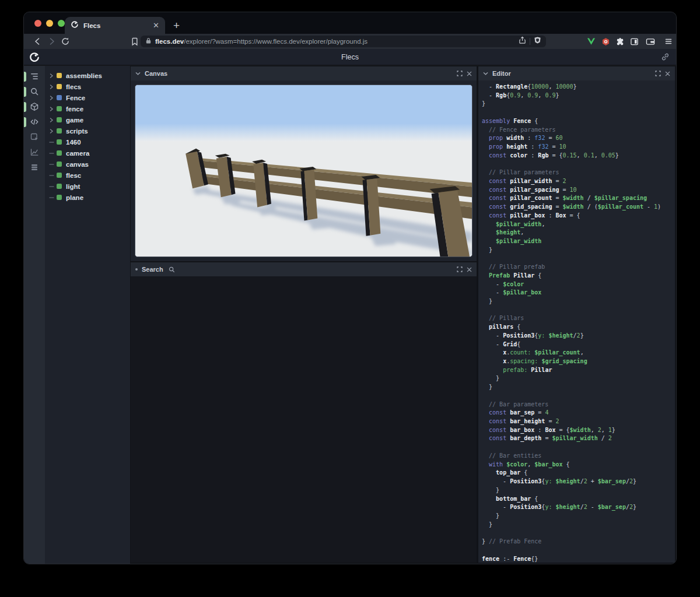 Image resolution: width=700 pixels, height=597 pixels. What do you see at coordinates (579, 241) in the screenshot?
I see `code-line: $pillar_width` at bounding box center [579, 241].